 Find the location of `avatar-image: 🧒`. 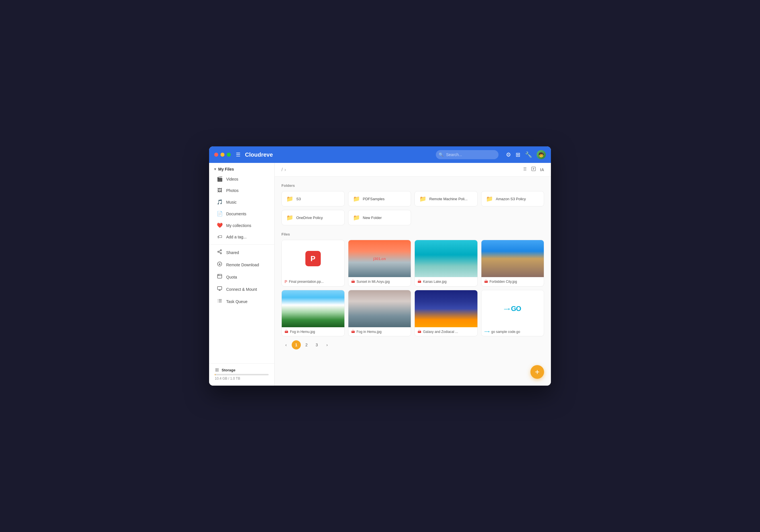

avatar-image: 🧒 is located at coordinates (541, 155).